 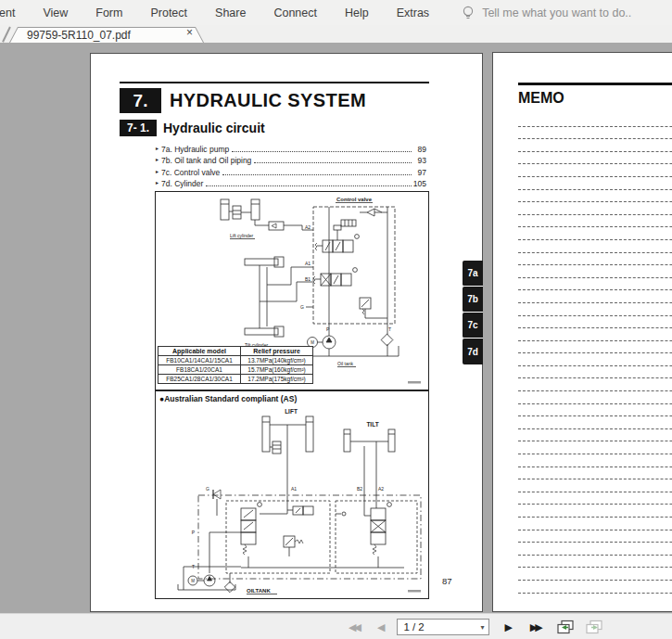 What do you see at coordinates (291, 171) in the screenshot?
I see `toc-entry: ▸ 7c. Control valve 97` at bounding box center [291, 171].